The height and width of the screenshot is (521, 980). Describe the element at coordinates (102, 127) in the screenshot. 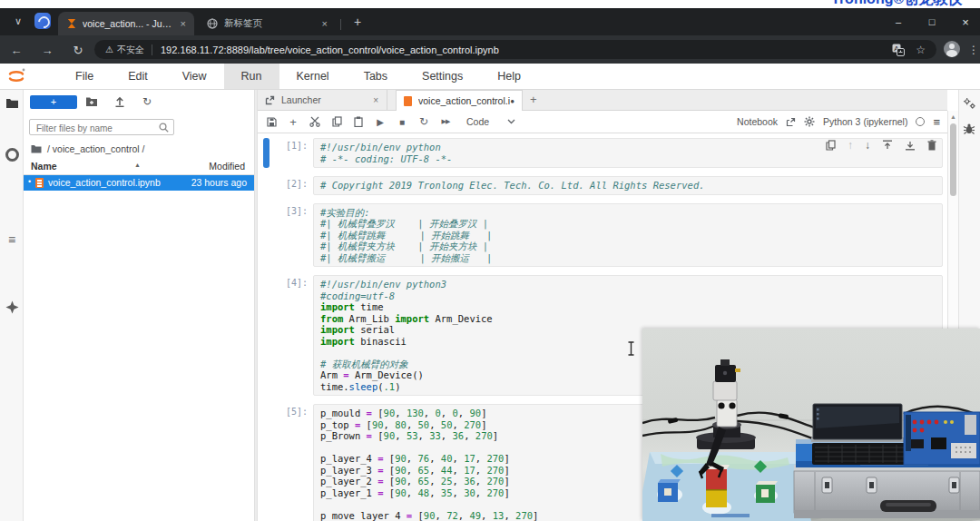

I see `file-filter-box` at that location.